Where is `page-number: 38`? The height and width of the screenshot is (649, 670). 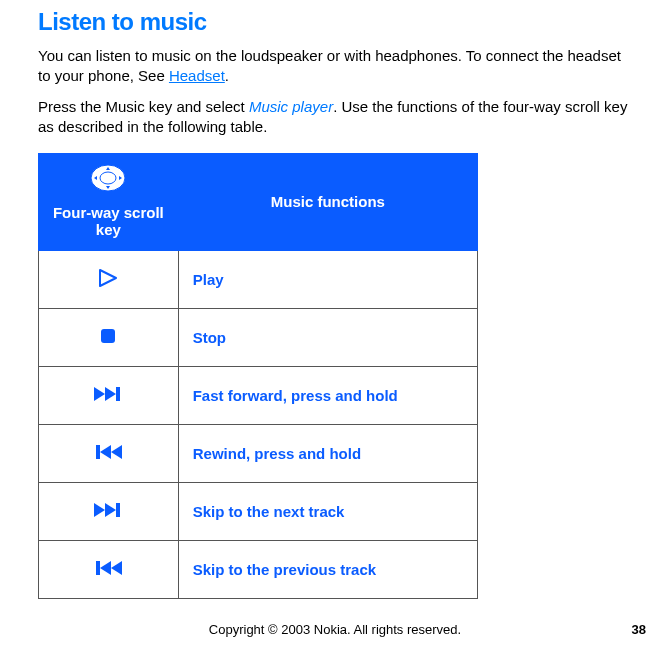 page-number: 38 is located at coordinates (639, 630).